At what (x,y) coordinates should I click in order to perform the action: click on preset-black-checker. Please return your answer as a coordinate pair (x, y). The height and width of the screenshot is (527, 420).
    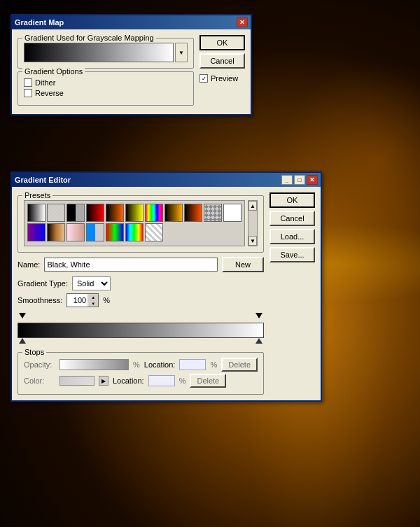
    Looking at the image, I should click on (76, 213).